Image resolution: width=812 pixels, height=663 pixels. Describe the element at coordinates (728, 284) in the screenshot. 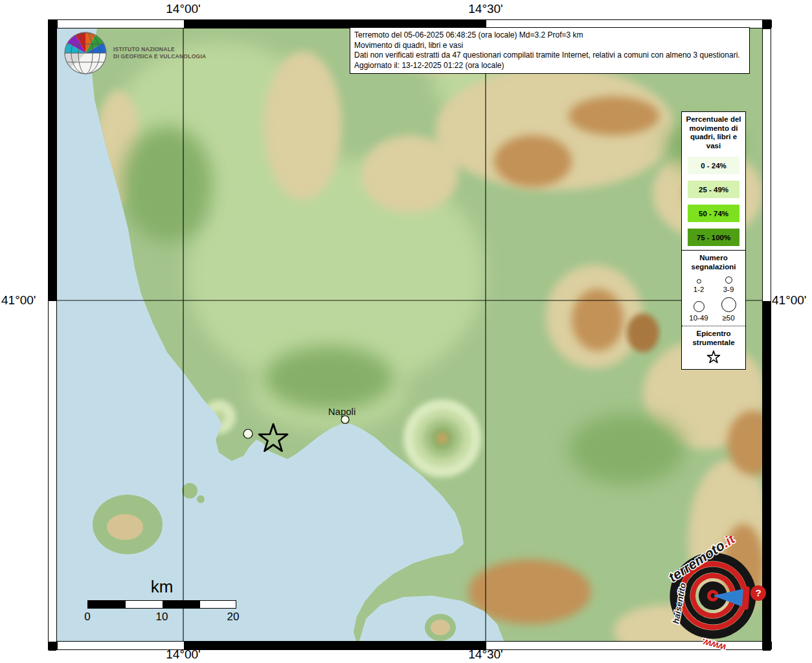

I see `legend-report-size-3-9: 3-9` at that location.